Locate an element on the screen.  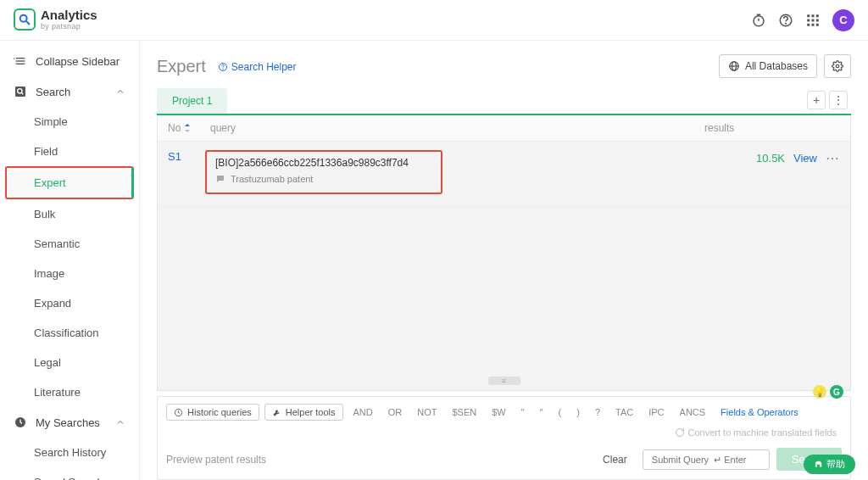
refresh-icon is located at coordinates (680, 433).